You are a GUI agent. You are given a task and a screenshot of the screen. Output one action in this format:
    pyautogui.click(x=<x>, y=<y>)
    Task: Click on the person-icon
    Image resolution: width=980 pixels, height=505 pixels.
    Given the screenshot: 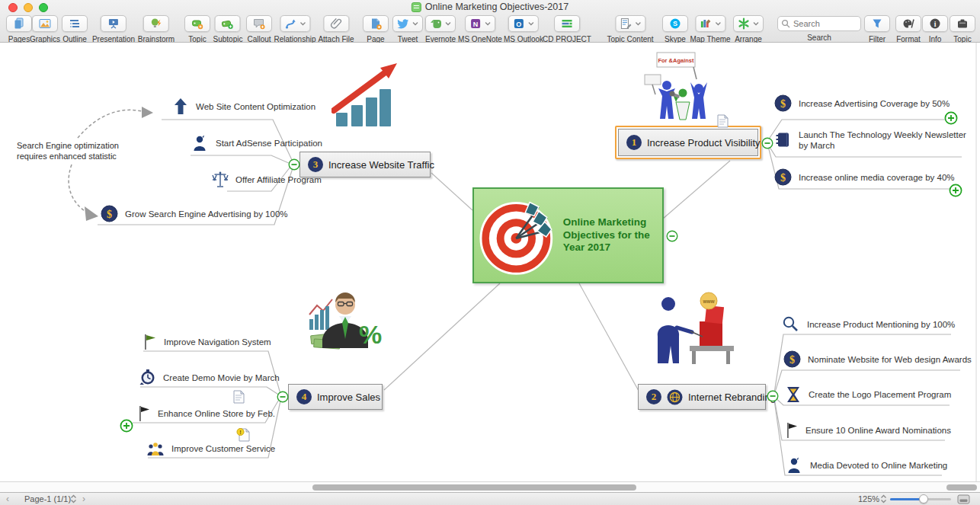 What is the action you would take?
    pyautogui.click(x=795, y=465)
    